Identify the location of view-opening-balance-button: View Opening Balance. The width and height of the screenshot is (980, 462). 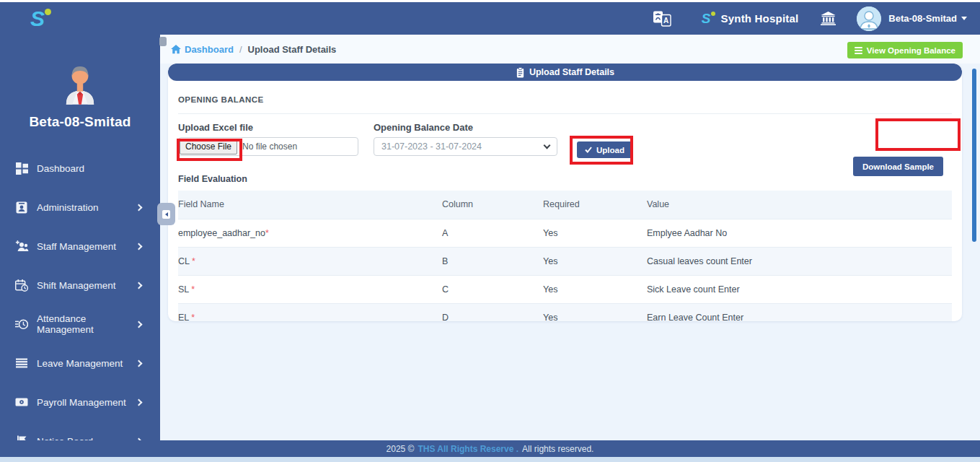
(905, 51).